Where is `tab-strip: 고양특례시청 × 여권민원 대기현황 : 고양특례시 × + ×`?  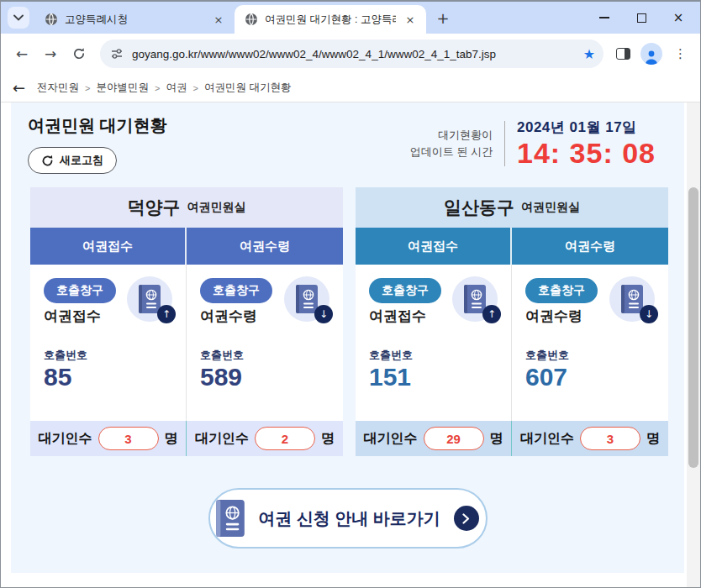 tab-strip: 고양특례시청 × 여권민원 대기현황 : 고양특례시 × + × is located at coordinates (350, 18).